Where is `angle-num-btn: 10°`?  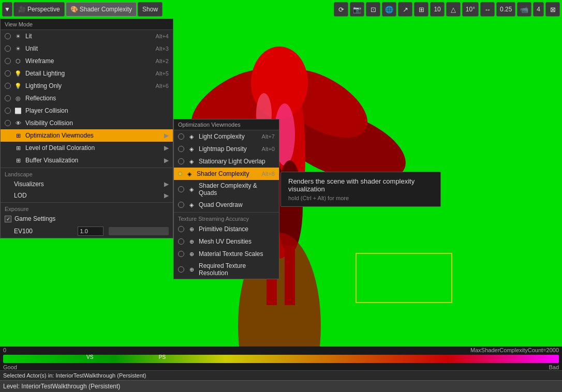 angle-num-btn: 10° is located at coordinates (470, 9).